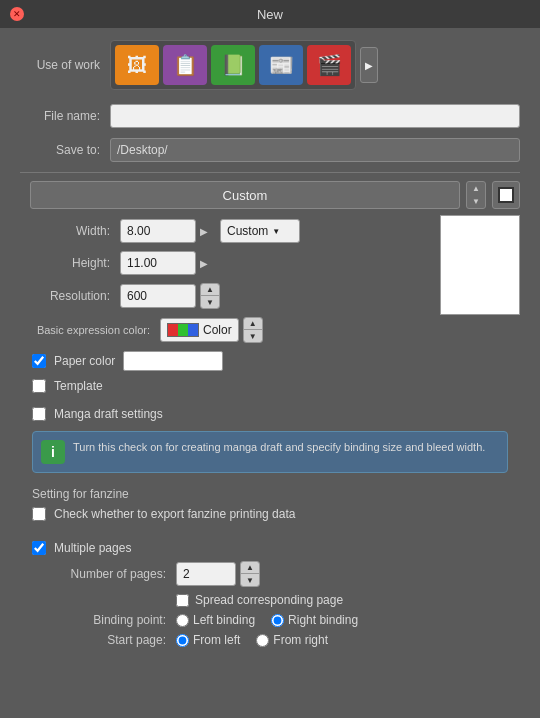 The height and width of the screenshot is (718, 540). What do you see at coordinates (53, 452) in the screenshot?
I see `info-icon: i` at bounding box center [53, 452].